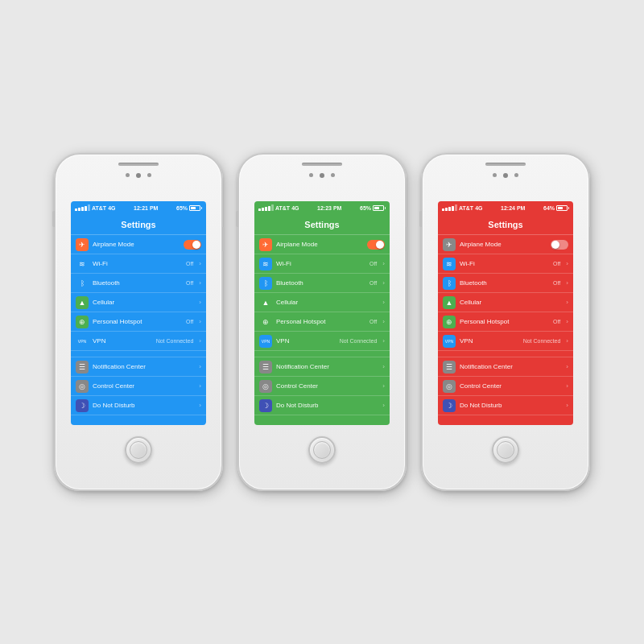 This screenshot has width=644, height=644. I want to click on row-label: Cellular, so click(327, 303).